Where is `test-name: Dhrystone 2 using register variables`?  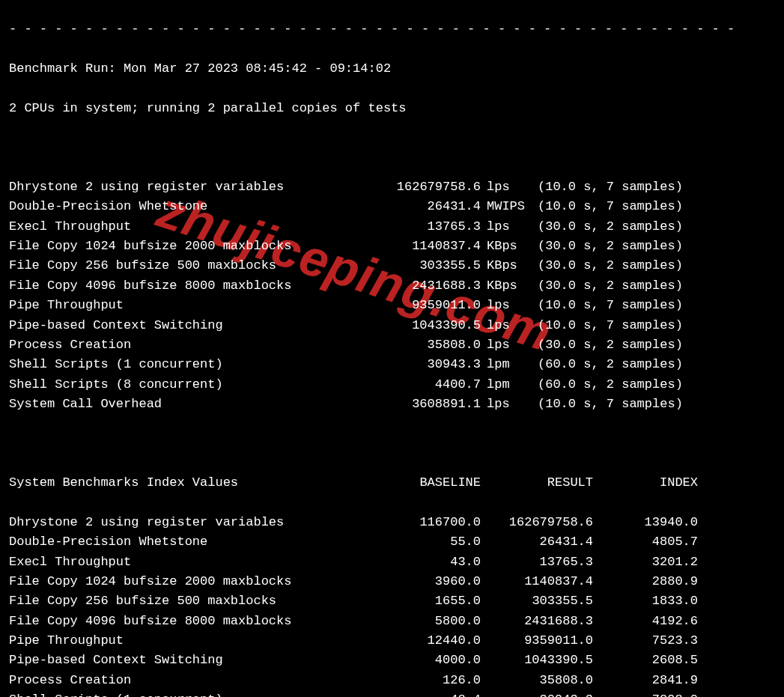 test-name: Dhrystone 2 using register variables is located at coordinates (170, 187).